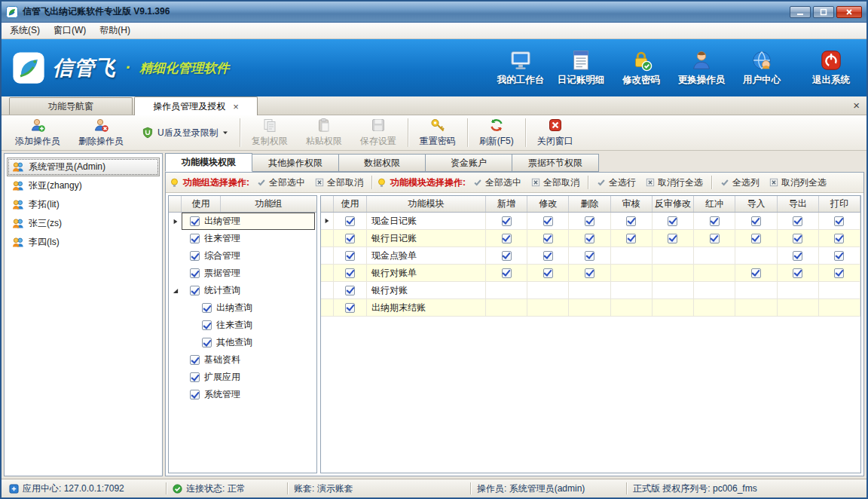  I want to click on module-row-1: 银行日记账, so click(591, 238).